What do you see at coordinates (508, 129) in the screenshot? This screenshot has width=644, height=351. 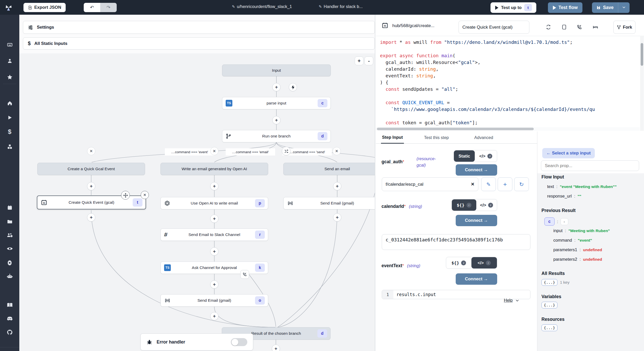 I see `code-h-scrollbar` at bounding box center [508, 129].